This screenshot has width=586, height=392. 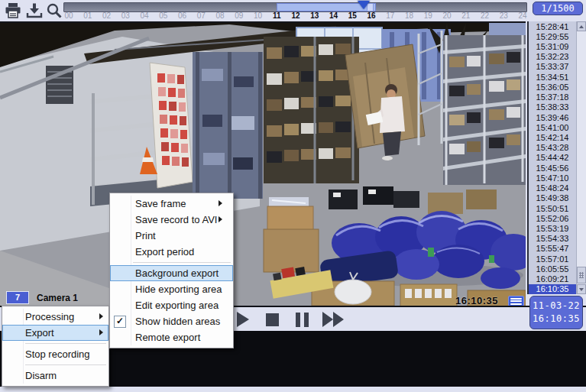 What do you see at coordinates (552, 98) in the screenshot?
I see `list-item: 15:37:18` at bounding box center [552, 98].